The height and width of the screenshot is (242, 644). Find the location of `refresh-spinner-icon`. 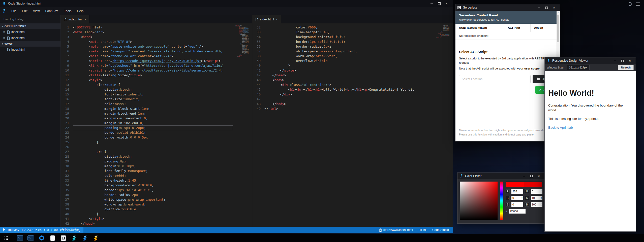

refresh-spinner-icon is located at coordinates (630, 4).